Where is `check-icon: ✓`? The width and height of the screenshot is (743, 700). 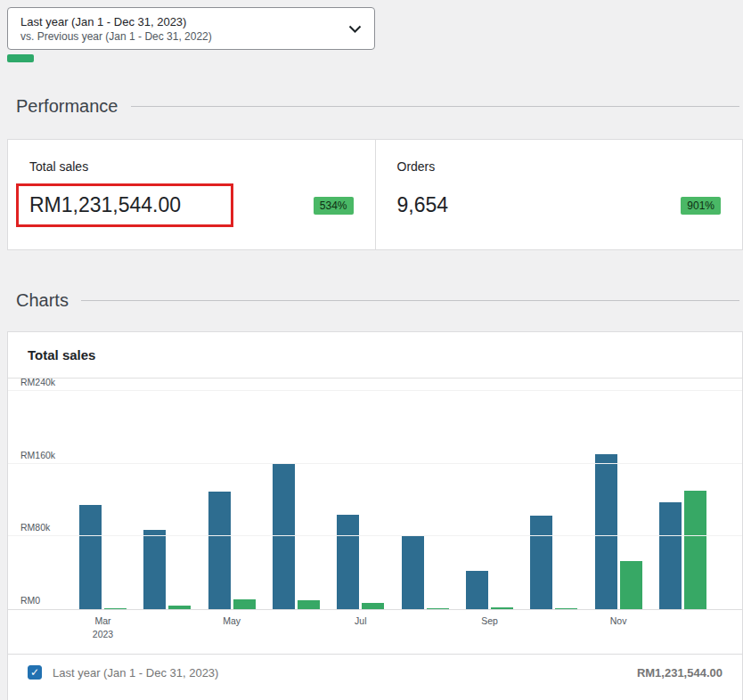 check-icon: ✓ is located at coordinates (35, 672).